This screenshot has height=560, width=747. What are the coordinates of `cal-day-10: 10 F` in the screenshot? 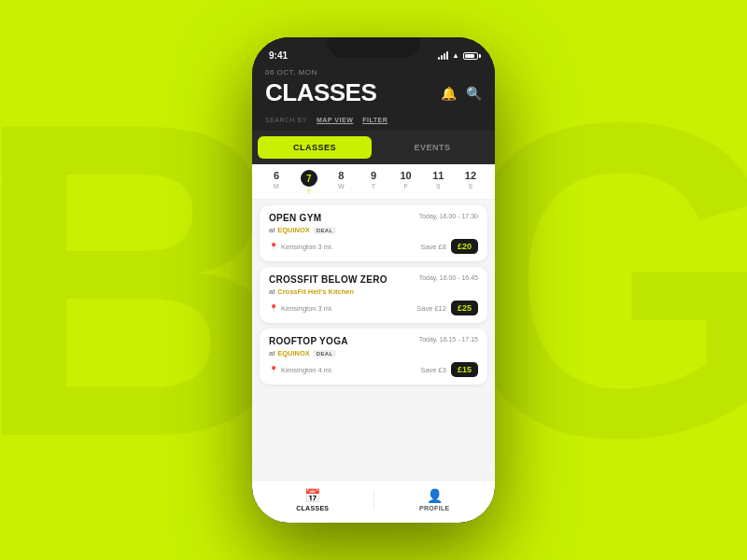 It's located at (406, 183).